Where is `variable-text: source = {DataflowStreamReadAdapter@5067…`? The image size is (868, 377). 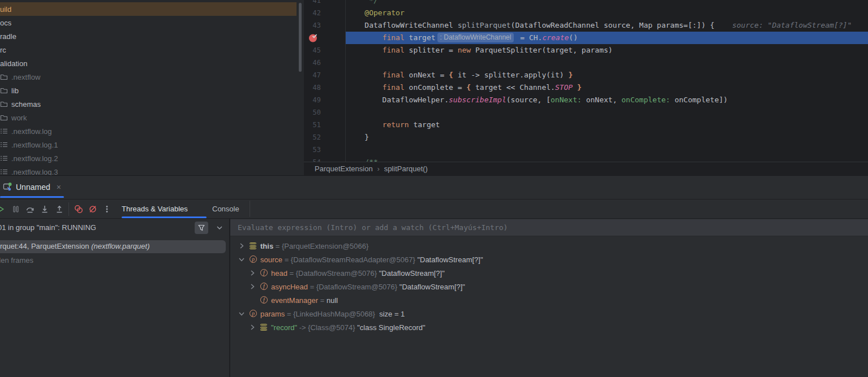 variable-text: source = {DataflowStreamReadAdapter@5067… is located at coordinates (372, 260).